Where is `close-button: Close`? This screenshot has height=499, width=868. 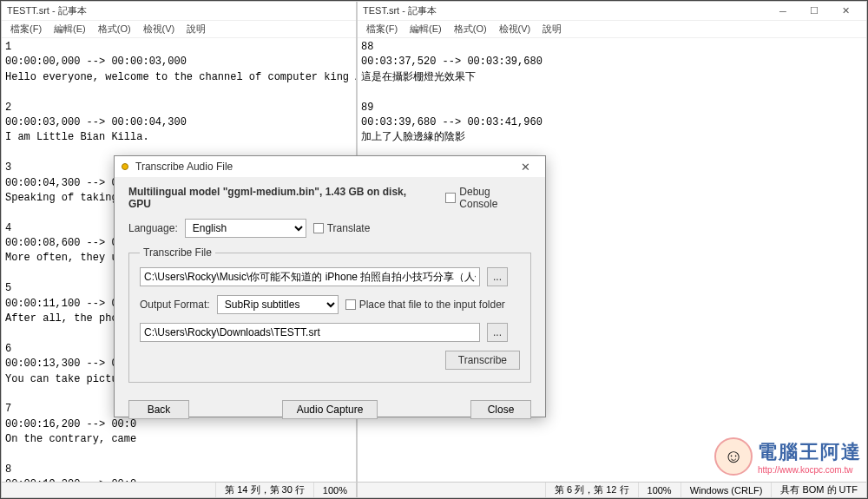
close-button: Close is located at coordinates (501, 410).